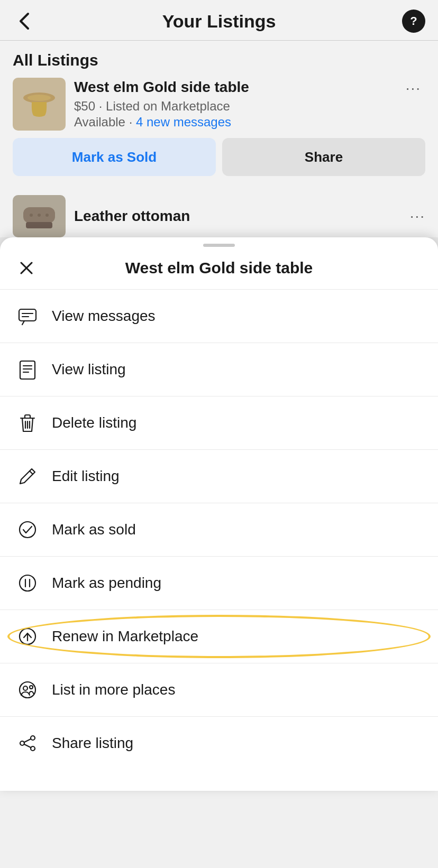 Image resolution: width=438 pixels, height=868 pixels. Describe the element at coordinates (414, 21) in the screenshot. I see `help-button: ?` at that location.